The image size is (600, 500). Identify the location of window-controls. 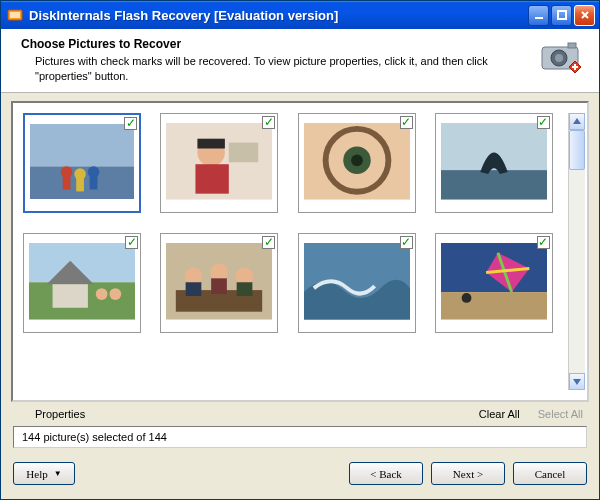
(562, 16).